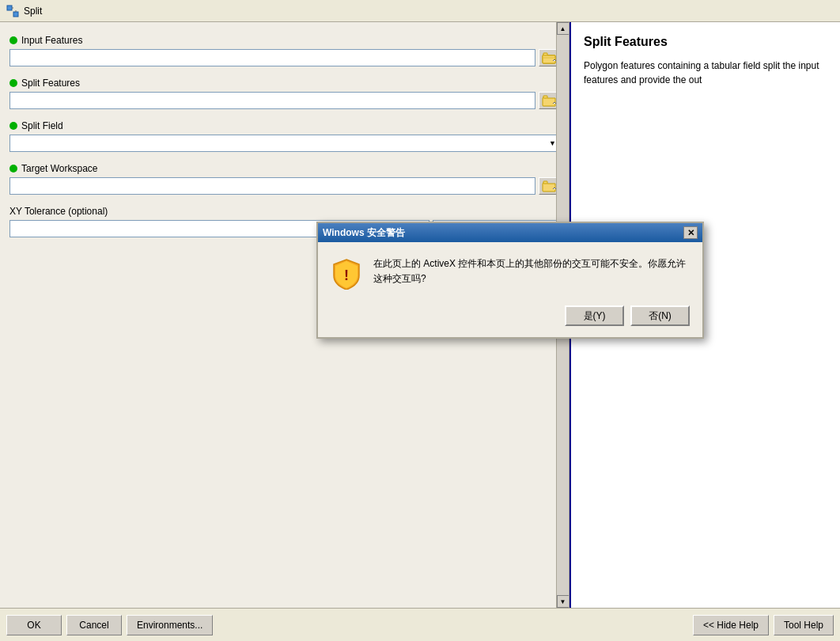 The image size is (840, 641). Describe the element at coordinates (510, 316) in the screenshot. I see `dialog-buttons: 是(Y) 否(N)` at that location.